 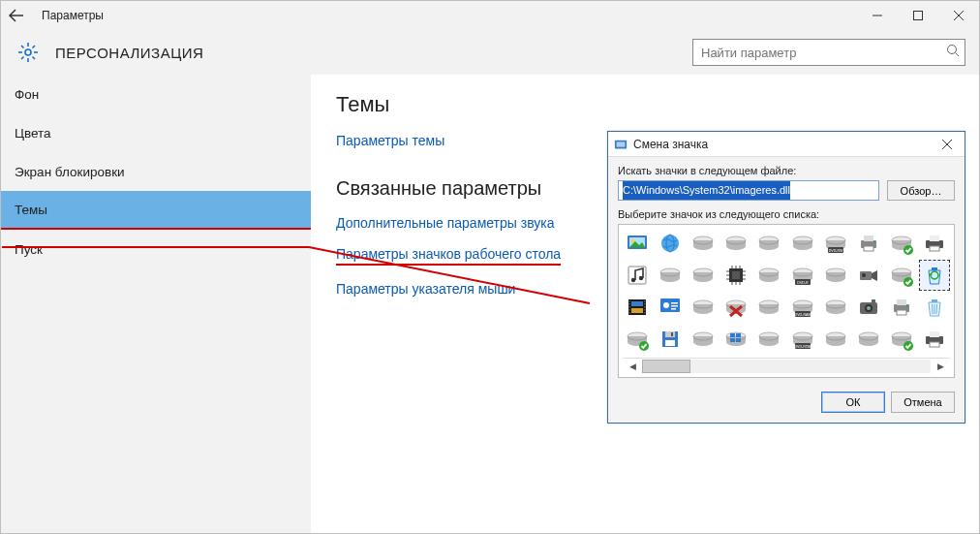 I want to click on icon-path-input: C:\Windows\System32\imageres.dll, so click(x=749, y=190).